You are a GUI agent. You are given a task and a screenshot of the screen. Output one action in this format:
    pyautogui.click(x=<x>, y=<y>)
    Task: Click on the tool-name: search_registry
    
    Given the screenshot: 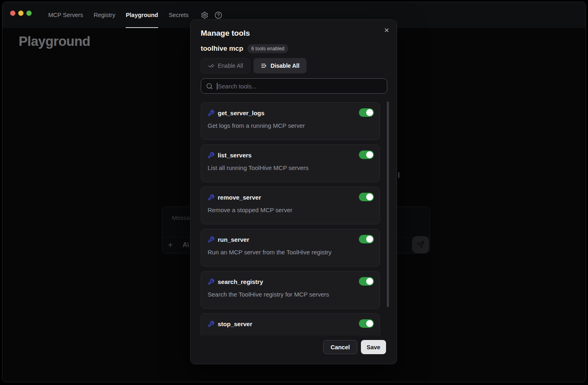 What is the action you would take?
    pyautogui.click(x=240, y=282)
    